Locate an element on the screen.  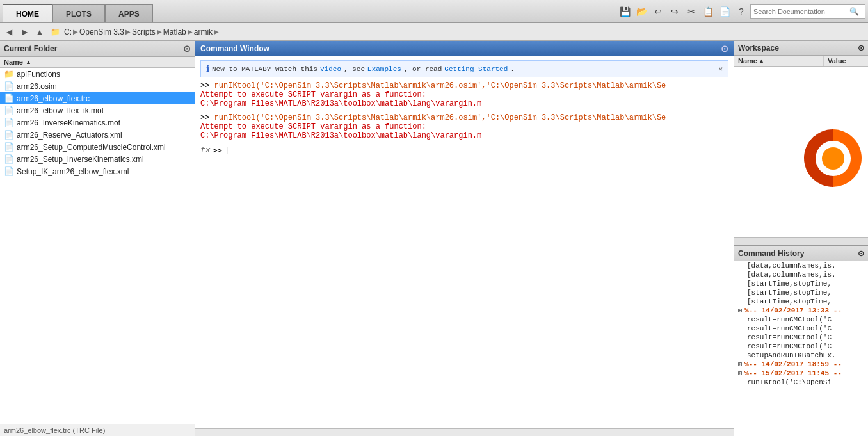
folder-item-label: arm26_elbow_flex.trc is located at coordinates (53, 99).